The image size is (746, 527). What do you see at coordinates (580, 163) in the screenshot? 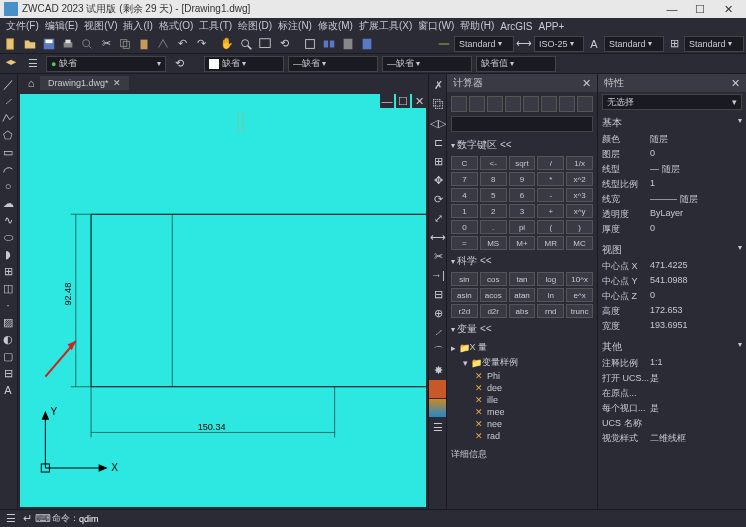
I see `calc-key: 1/x` at bounding box center [580, 163].